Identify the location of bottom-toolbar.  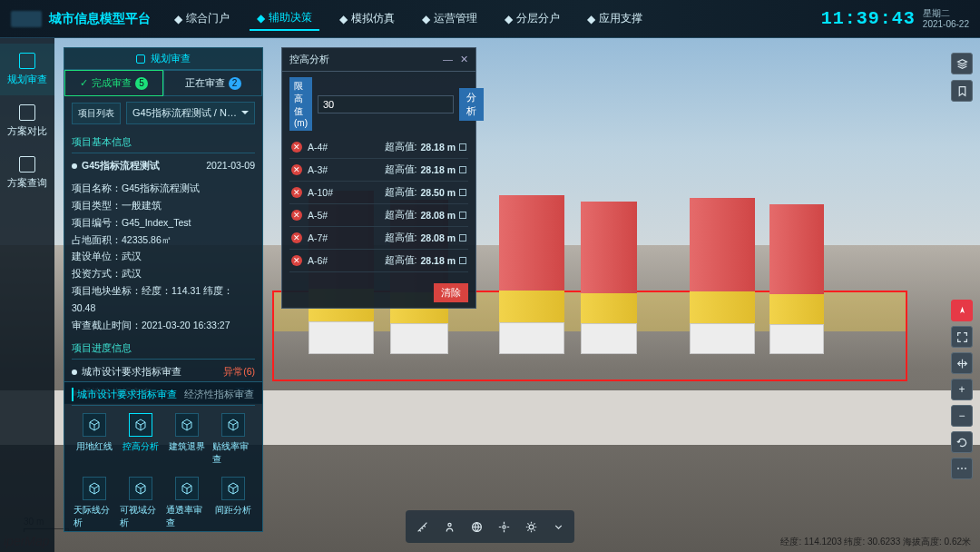
(490, 527).